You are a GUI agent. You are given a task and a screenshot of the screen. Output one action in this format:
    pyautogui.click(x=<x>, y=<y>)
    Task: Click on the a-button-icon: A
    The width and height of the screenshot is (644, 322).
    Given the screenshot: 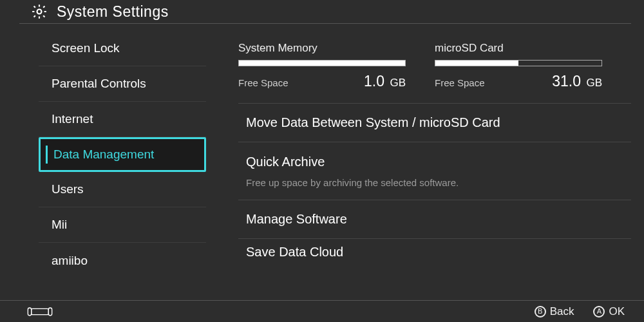 What is the action you would take?
    pyautogui.click(x=599, y=312)
    